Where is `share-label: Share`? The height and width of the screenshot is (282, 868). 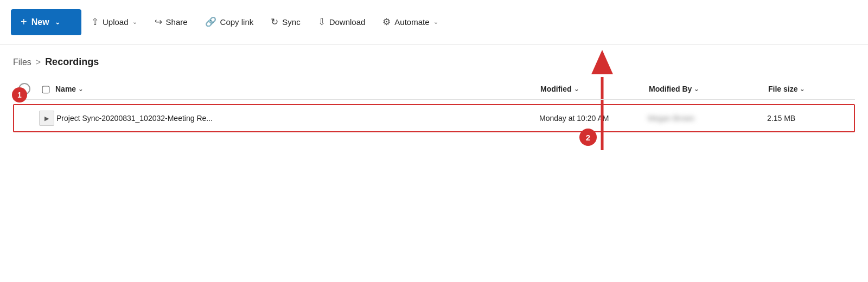 share-label: Share is located at coordinates (177, 22).